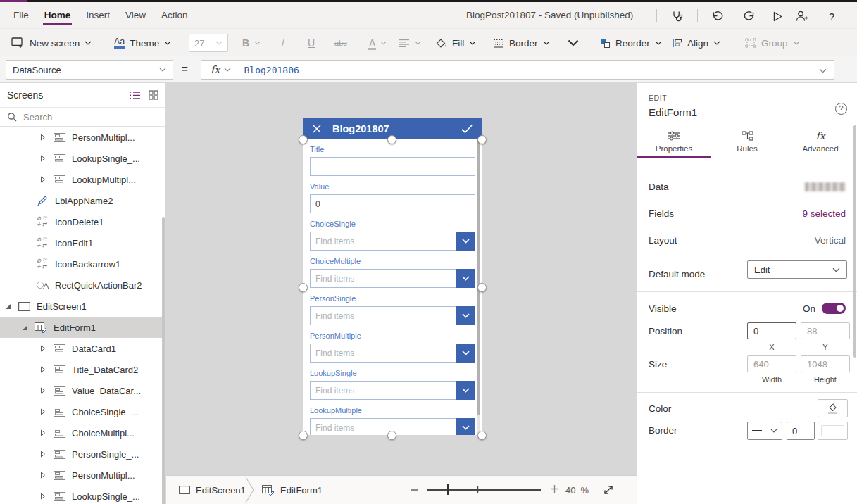 This screenshot has height=504, width=857. Describe the element at coordinates (777, 16) in the screenshot. I see `play-icon` at that location.